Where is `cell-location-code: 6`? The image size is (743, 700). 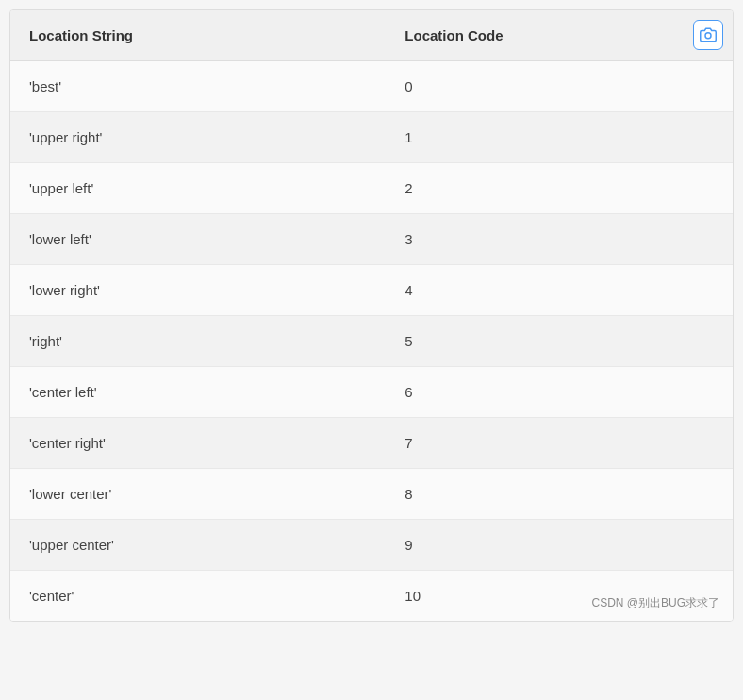
cell-location-code: 6 is located at coordinates (559, 392).